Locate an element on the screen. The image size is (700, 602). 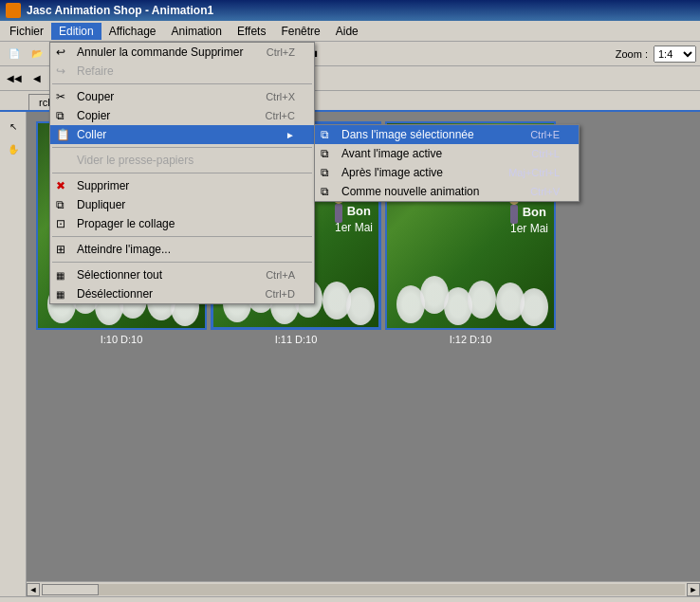
deselect-item: ▦ Désélectionner Ctrl+D is located at coordinates (182, 294).